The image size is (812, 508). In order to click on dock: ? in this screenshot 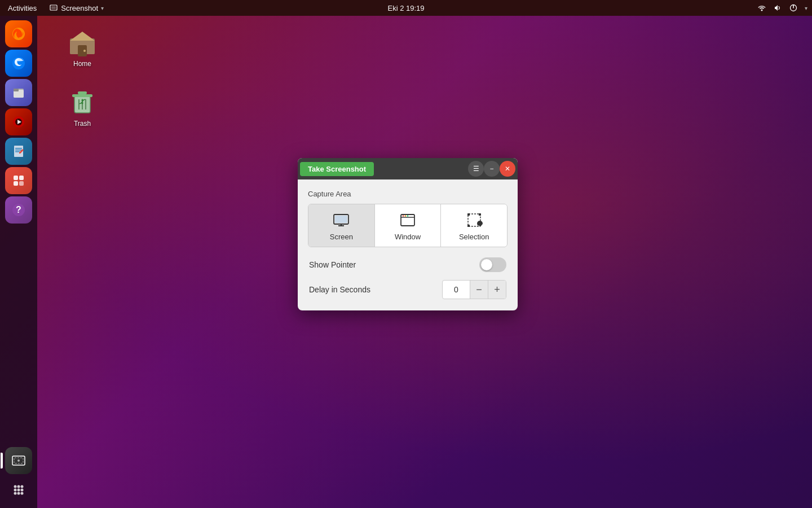, I will do `click(19, 262)`.